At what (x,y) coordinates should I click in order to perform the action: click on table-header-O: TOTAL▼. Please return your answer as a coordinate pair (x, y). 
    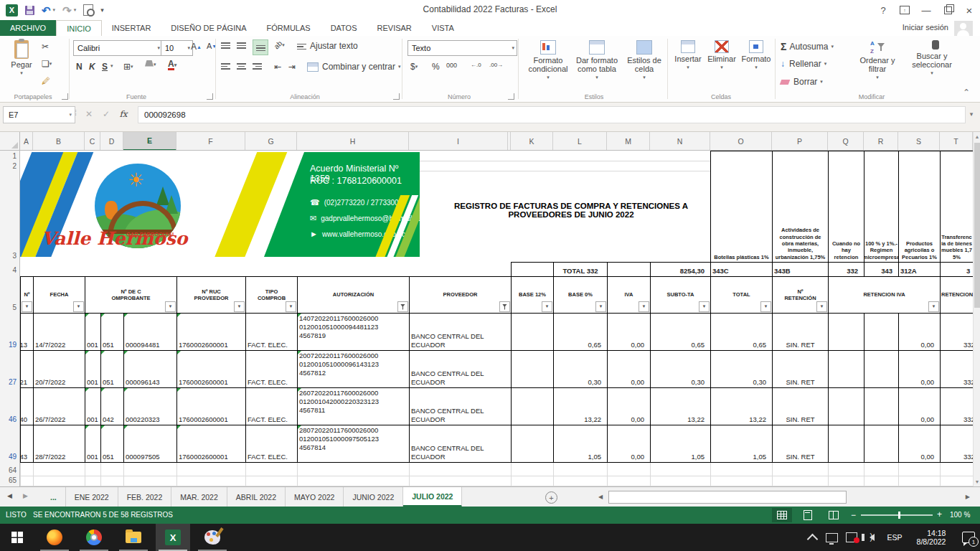
    Looking at the image, I should click on (741, 295).